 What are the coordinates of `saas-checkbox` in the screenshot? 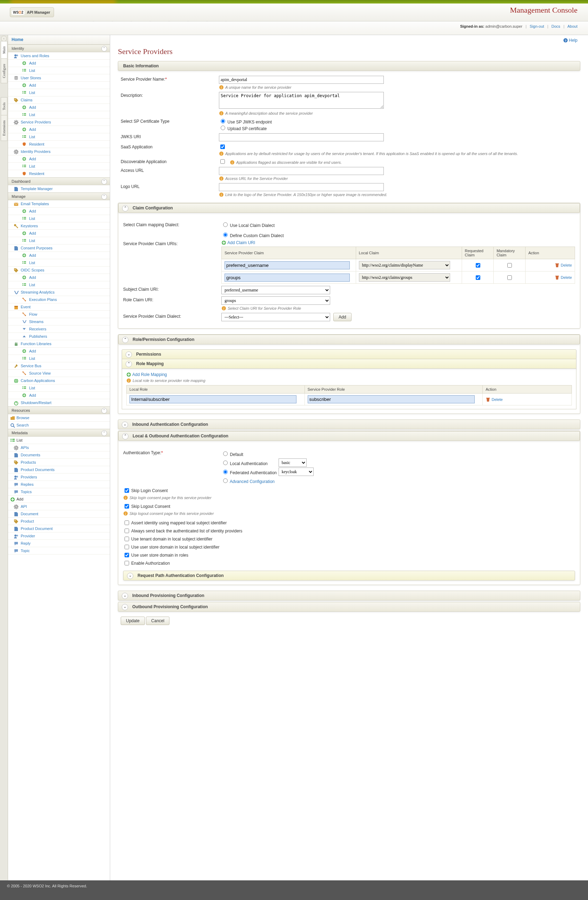 It's located at (223, 147).